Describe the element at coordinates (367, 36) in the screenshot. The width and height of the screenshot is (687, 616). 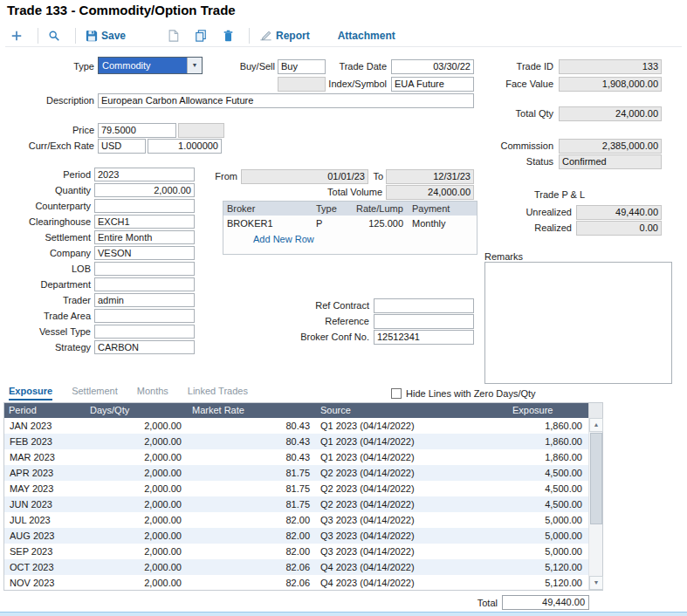
I see `attachment-label: Attachment` at that location.